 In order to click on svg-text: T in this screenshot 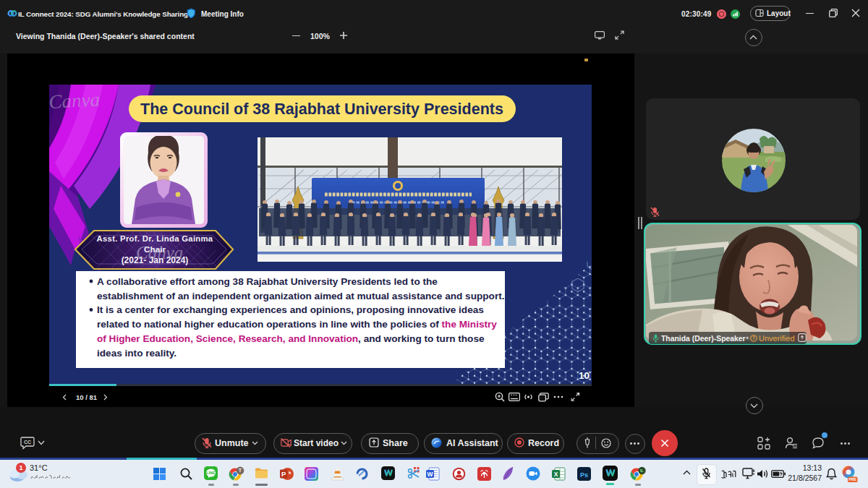, I will do `click(240, 470)`.